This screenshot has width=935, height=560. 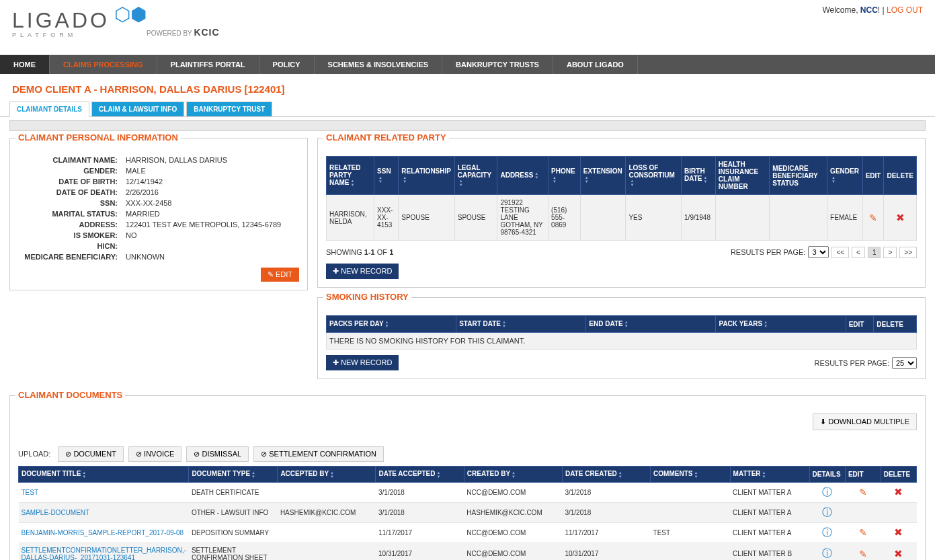 I want to click on page-title: DEMO CLIENT A - HARRISON, DALLAS DARIUS …, so click(x=468, y=87).